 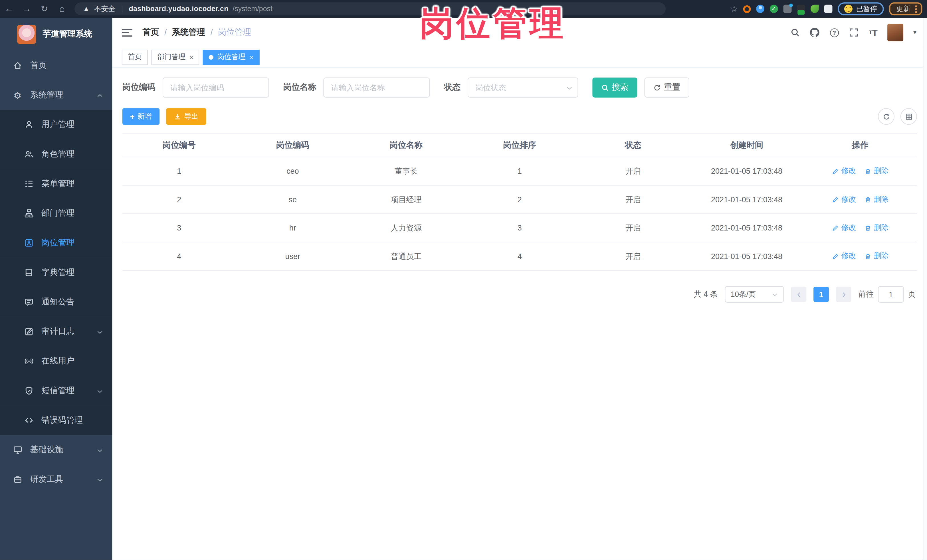 I want to click on infrastructure-icon, so click(x=17, y=450).